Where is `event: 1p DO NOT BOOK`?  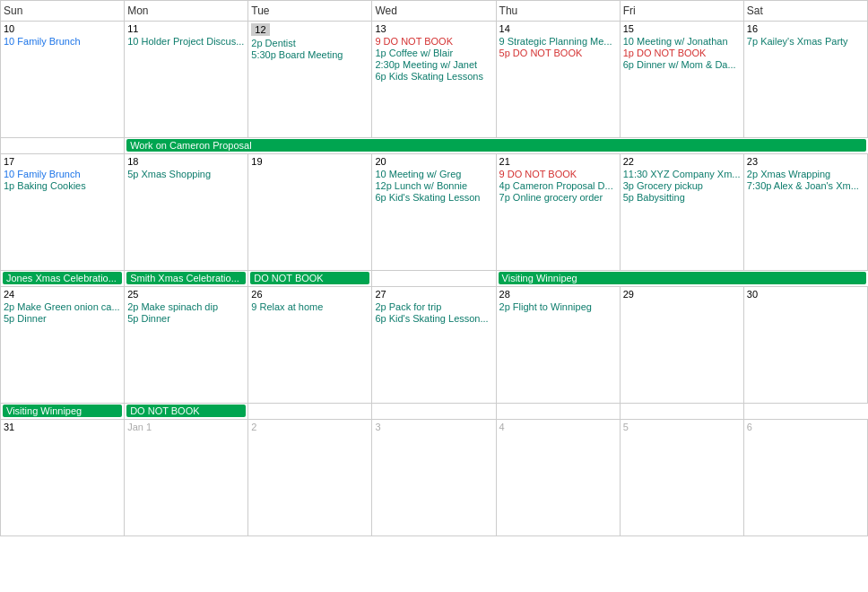 event: 1p DO NOT BOOK is located at coordinates (681, 53).